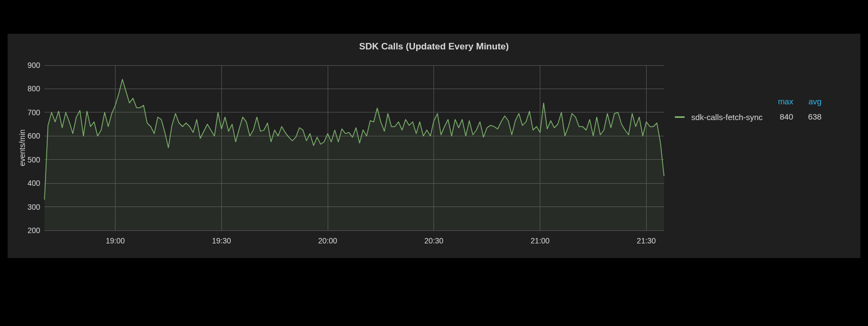 Image resolution: width=868 pixels, height=326 pixels. Describe the element at coordinates (815, 101) in the screenshot. I see `legend-header-avg: avg` at that location.